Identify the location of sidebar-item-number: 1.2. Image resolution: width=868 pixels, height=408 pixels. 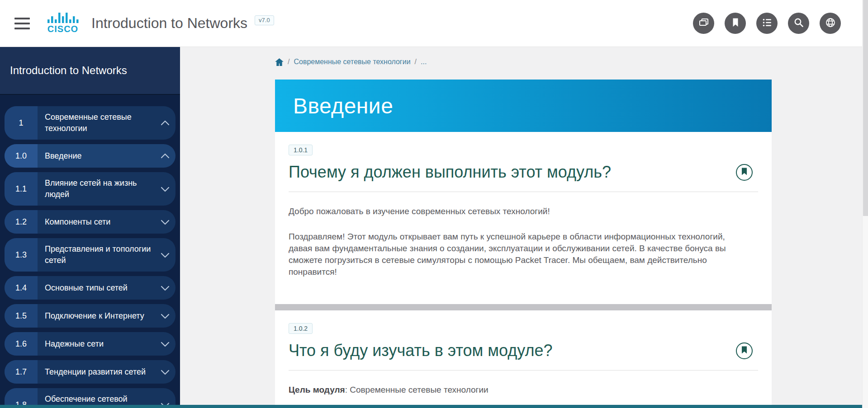
(21, 222).